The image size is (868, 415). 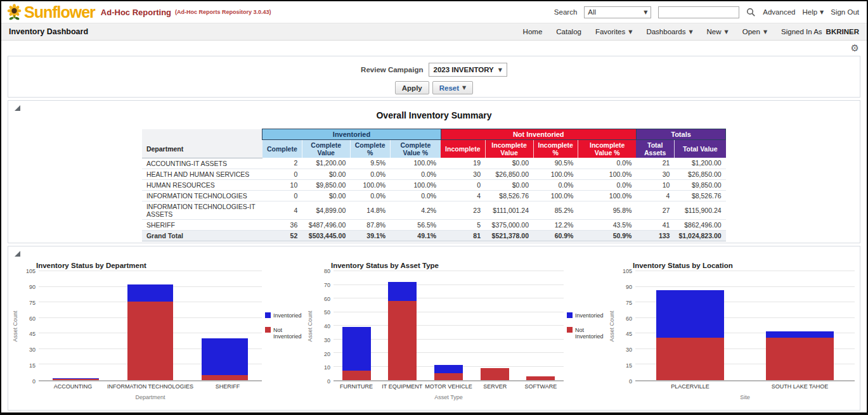 What do you see at coordinates (463, 150) in the screenshot?
I see `column-header-incomplete: Incomplete` at bounding box center [463, 150].